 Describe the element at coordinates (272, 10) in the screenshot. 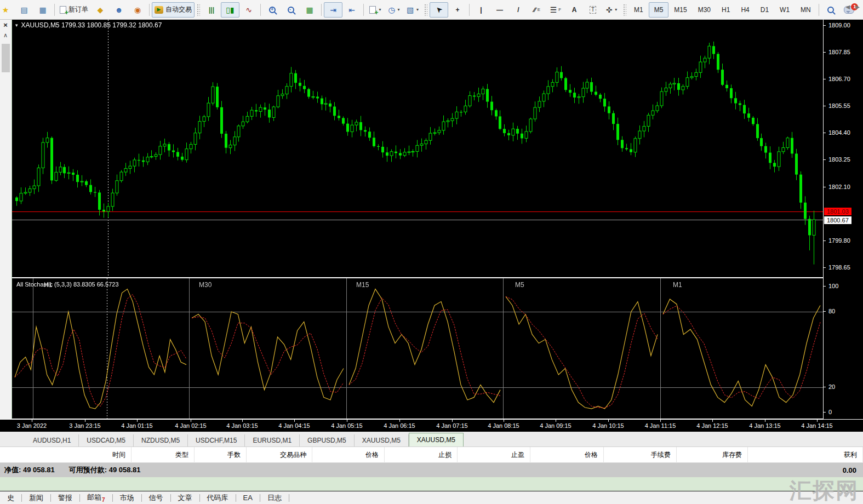

I see `zoom-in-icon: +` at that location.